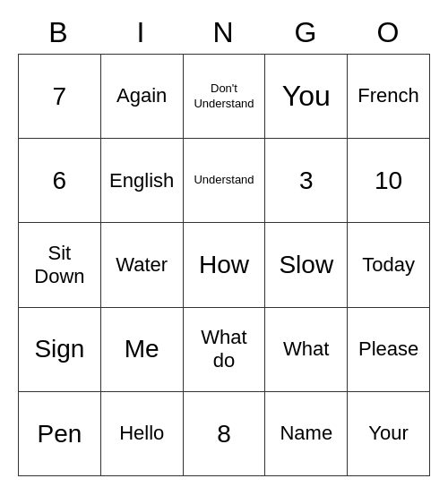 The image size is (448, 487). Describe the element at coordinates (224, 434) in the screenshot. I see `cell-content: 8` at that location.